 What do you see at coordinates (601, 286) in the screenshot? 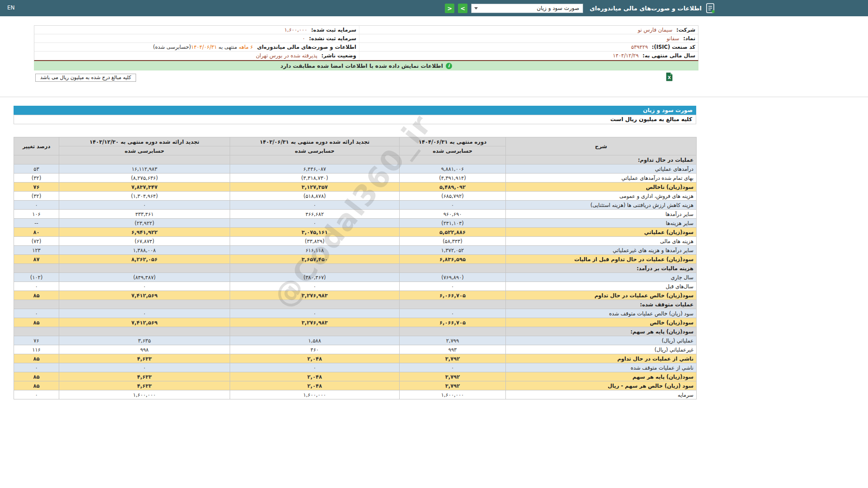
I see `row-label: سال‌های قبل` at bounding box center [601, 286].